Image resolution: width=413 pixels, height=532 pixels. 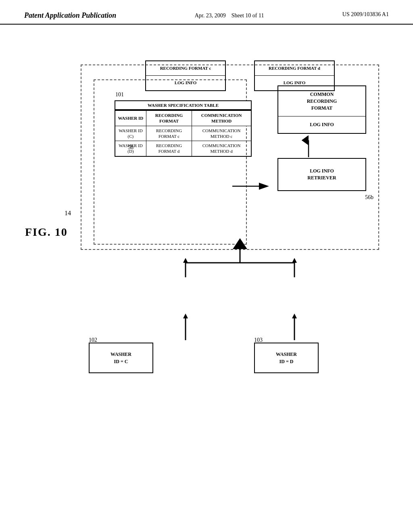 I want to click on log-info-label-top: LOG INFO, so click(x=322, y=125).